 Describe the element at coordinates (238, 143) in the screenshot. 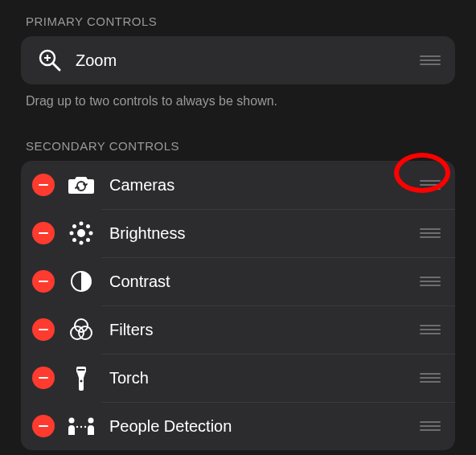

I see `secondary-controls-header: SECONDARY CONTROLS` at that location.